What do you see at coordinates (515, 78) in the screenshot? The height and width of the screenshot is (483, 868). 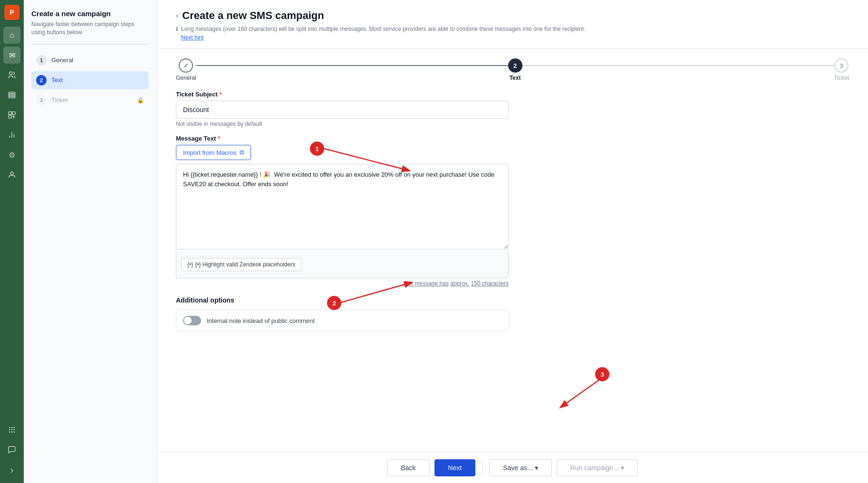 I see `progress-label-2: Text` at bounding box center [515, 78].